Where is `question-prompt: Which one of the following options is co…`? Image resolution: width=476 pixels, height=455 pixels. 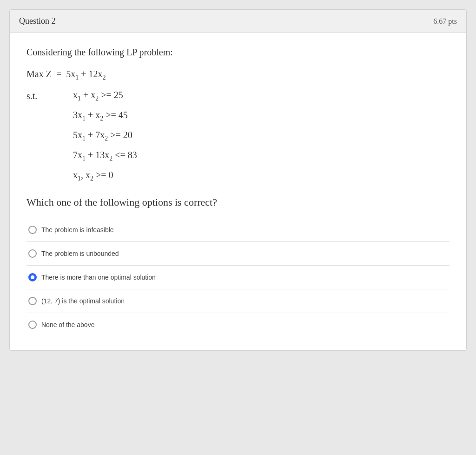
question-prompt: Which one of the following options is co… is located at coordinates (238, 202).